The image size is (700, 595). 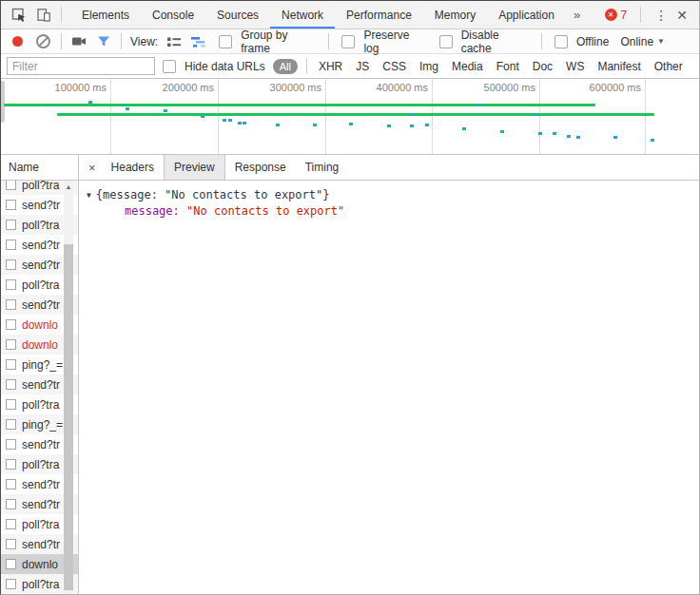 I want to click on filter-funnel-icon, so click(x=104, y=42).